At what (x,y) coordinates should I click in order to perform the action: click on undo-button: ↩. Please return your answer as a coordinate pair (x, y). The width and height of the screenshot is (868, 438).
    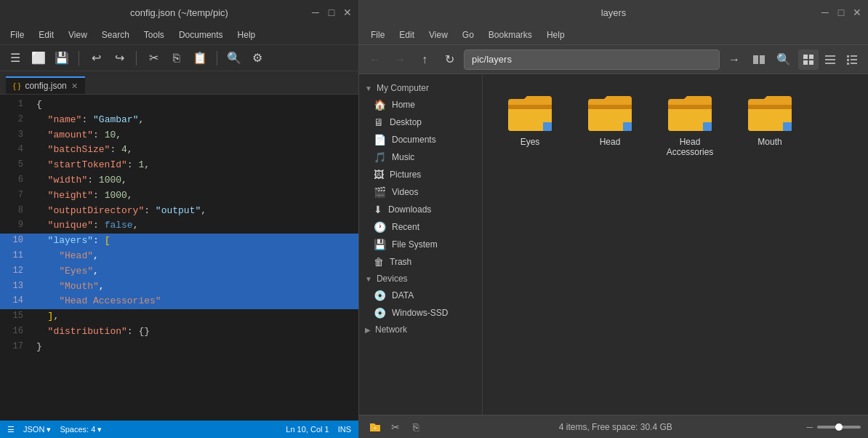
    Looking at the image, I should click on (96, 58).